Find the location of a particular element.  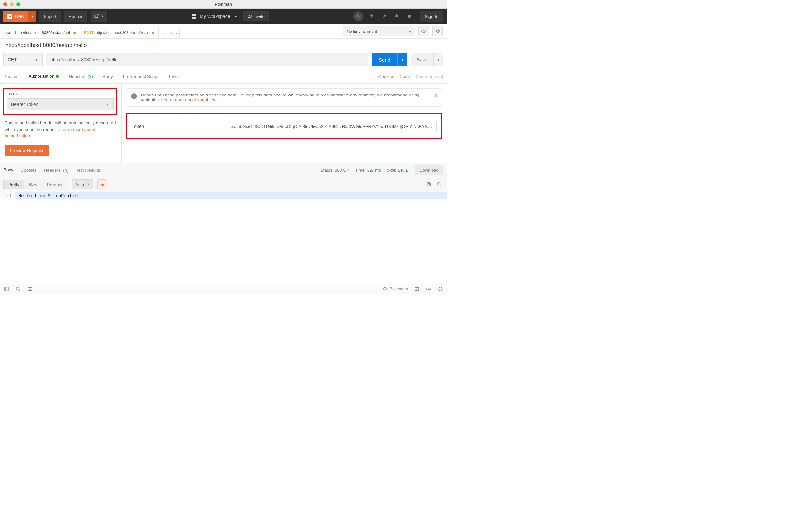

token-field-highlight: Token is located at coordinates (284, 126).